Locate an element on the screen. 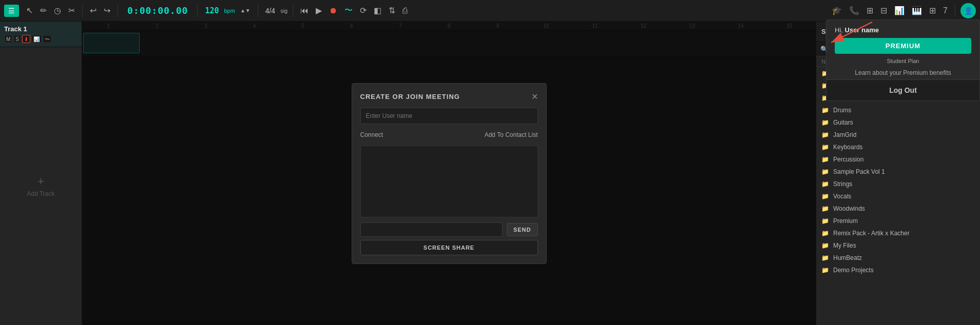 The width and height of the screenshot is (980, 325). folder-humbeatz: 📁 HumBeatz is located at coordinates (898, 258).